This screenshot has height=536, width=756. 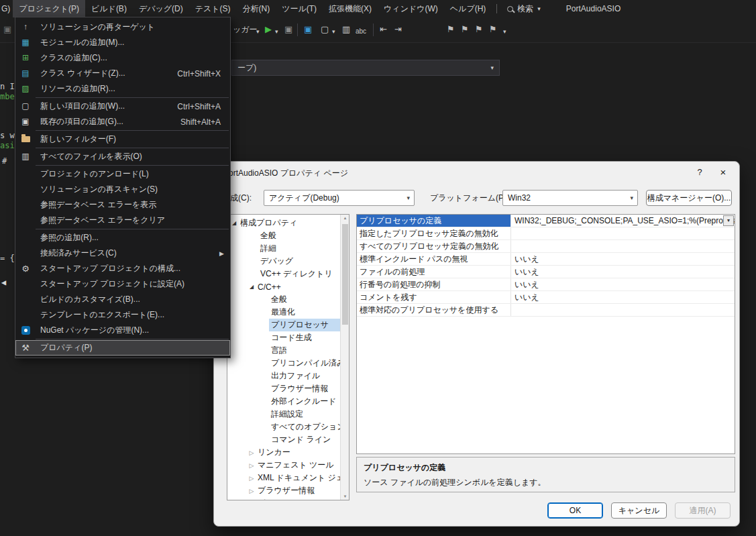 What do you see at coordinates (7, 30) in the screenshot?
I see `clipped-toolbar-icon` at bounding box center [7, 30].